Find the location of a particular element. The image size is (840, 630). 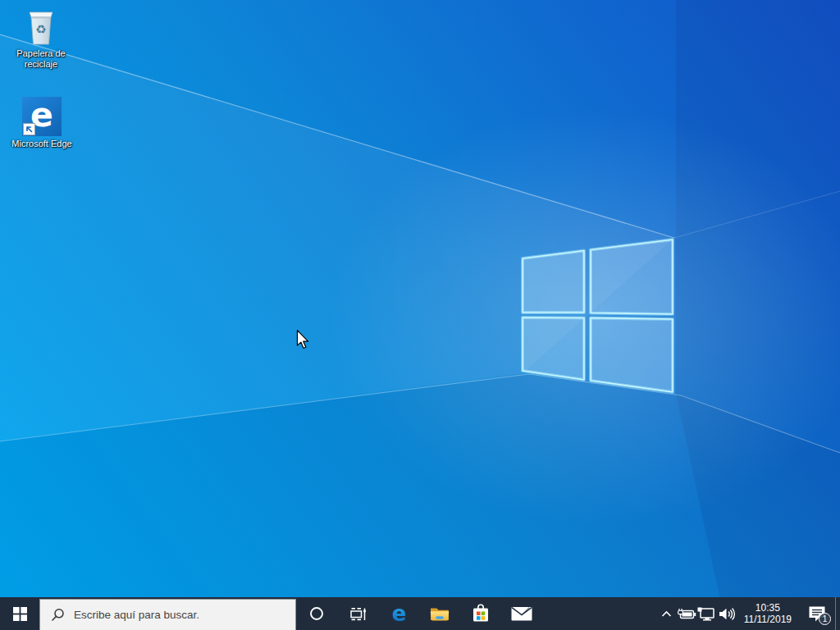

network-ethernet-icon is located at coordinates (706, 614).